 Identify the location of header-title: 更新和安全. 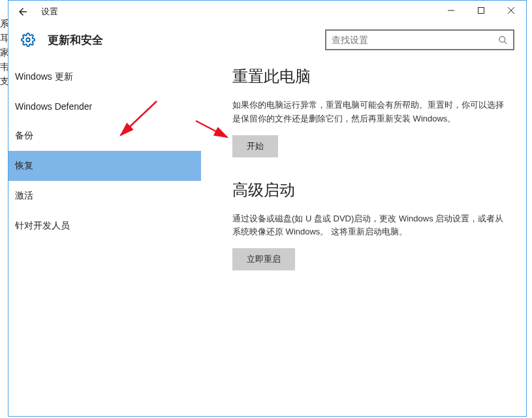
(76, 40).